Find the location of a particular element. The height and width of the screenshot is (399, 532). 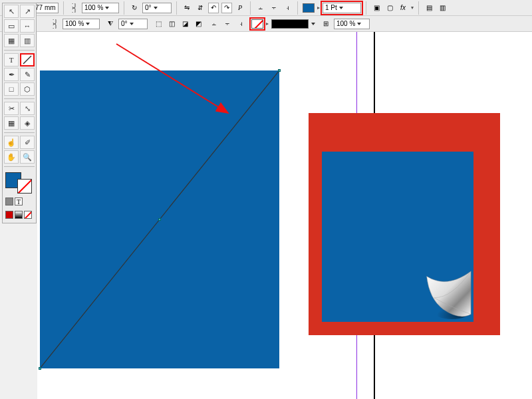

eyedropper-tool: ✐ is located at coordinates (27, 142).